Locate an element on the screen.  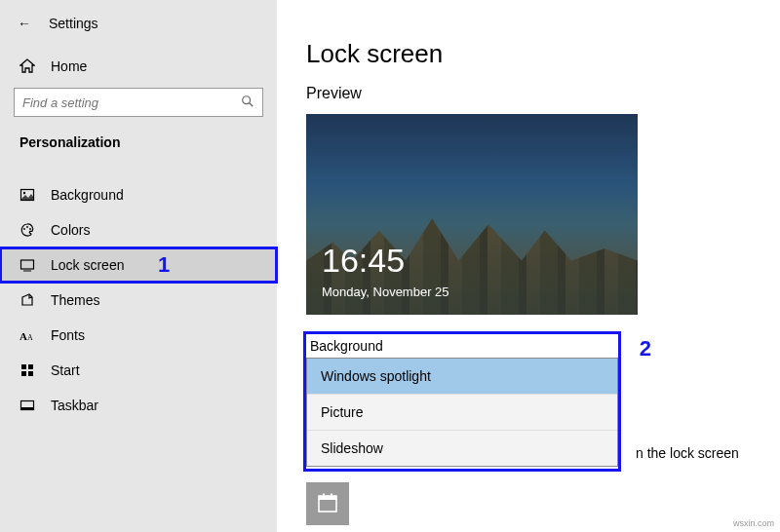
preview-date: Monday, November 25 is located at coordinates (386, 292).